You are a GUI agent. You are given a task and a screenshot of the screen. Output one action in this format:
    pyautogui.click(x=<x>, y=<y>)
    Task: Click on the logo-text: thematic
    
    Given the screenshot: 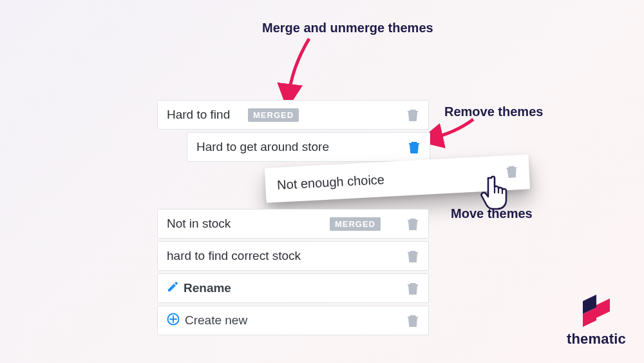 What is the action you would take?
    pyautogui.click(x=596, y=339)
    